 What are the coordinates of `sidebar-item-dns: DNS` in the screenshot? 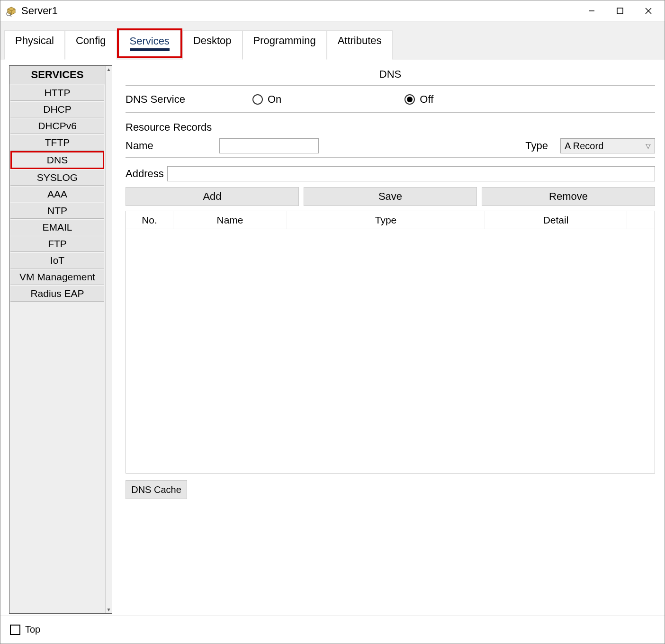 It's located at (57, 160).